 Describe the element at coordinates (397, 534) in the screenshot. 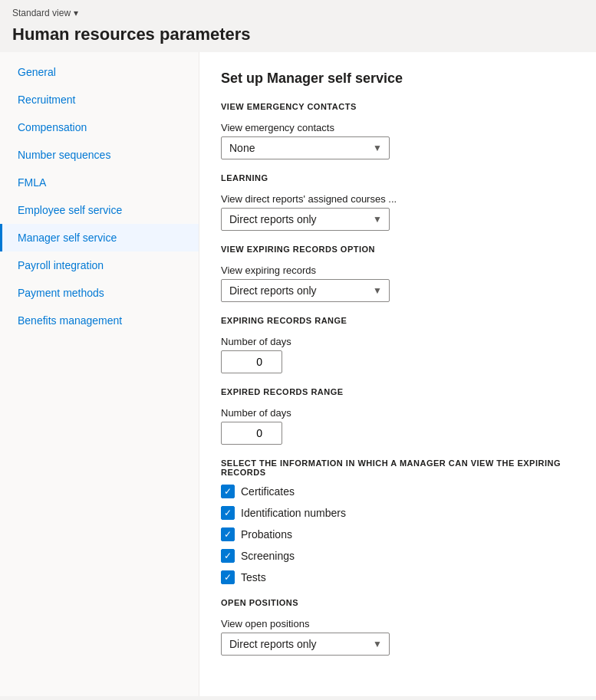

I see `checkbox-row-probations: ✓ Probations` at that location.